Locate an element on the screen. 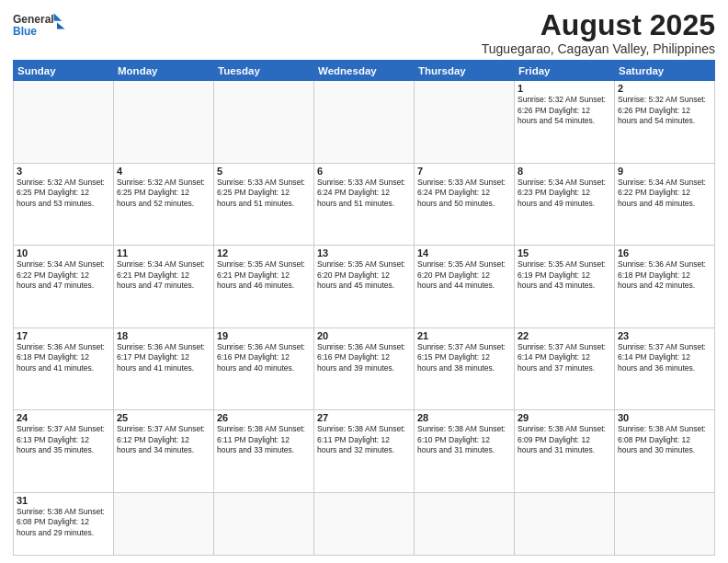  col-wednesday: Wednesday is located at coordinates (364, 71).